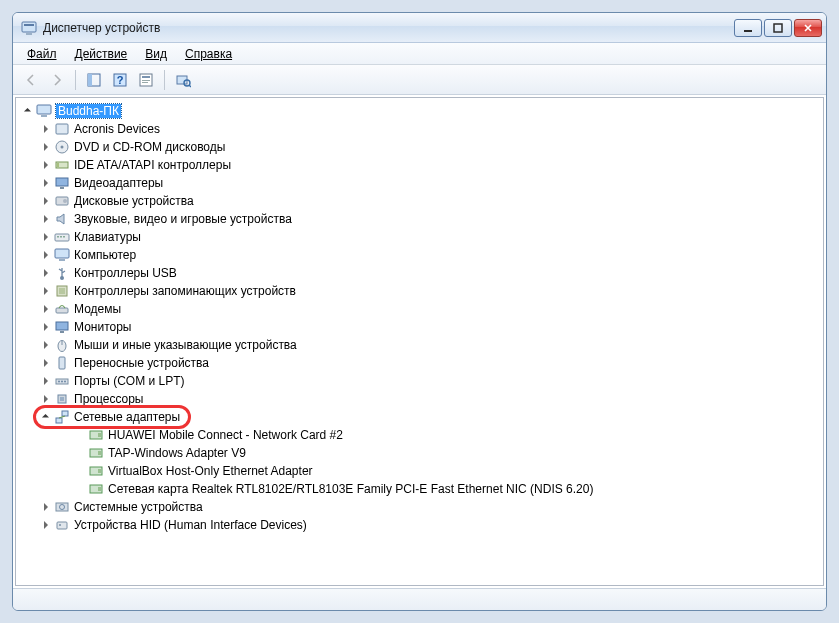 Image resolution: width=839 pixels, height=623 pixels. I want to click on properties-button, so click(146, 80).